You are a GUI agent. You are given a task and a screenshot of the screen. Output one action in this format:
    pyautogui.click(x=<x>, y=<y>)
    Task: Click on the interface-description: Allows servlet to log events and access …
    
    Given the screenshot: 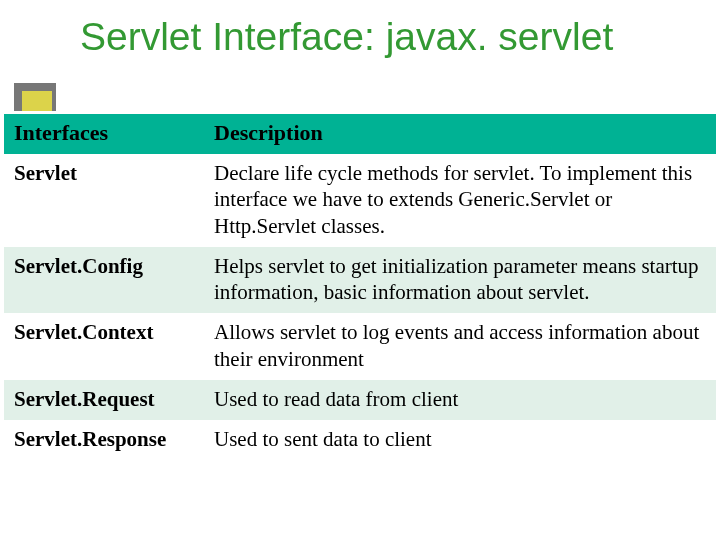 What is the action you would take?
    pyautogui.click(x=460, y=346)
    